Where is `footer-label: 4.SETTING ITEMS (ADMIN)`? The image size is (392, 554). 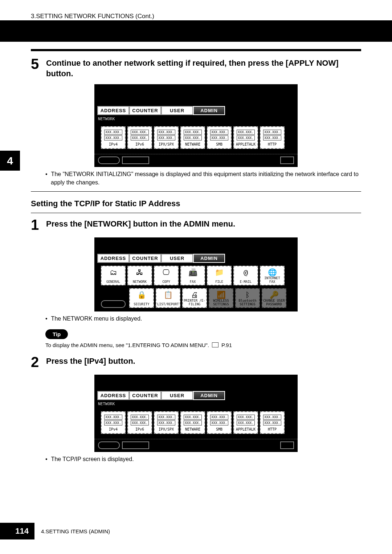
footer-label: 4.SETTING ITEMS (ADMIN) is located at coordinates (75, 531).